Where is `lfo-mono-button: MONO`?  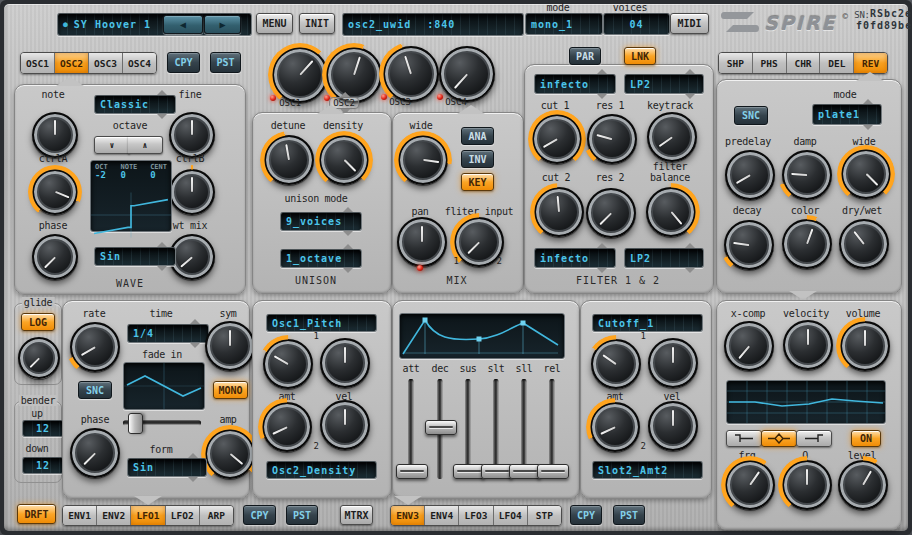 lfo-mono-button: MONO is located at coordinates (230, 390).